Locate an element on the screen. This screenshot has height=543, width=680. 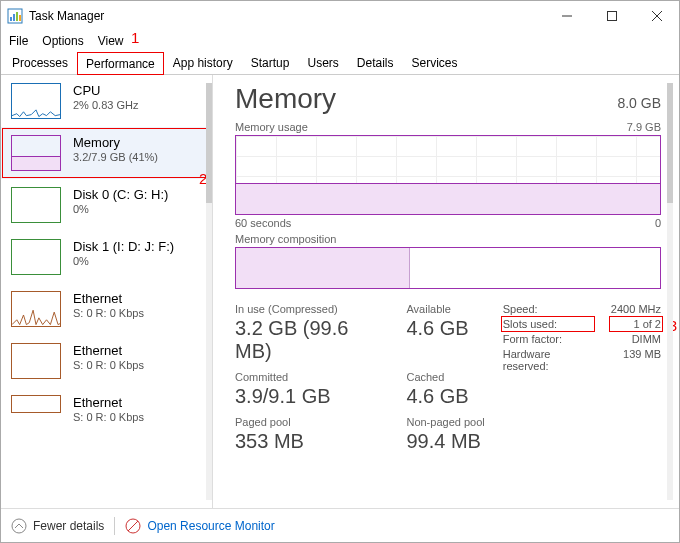
minimize-button is located at coordinates (566, 16).